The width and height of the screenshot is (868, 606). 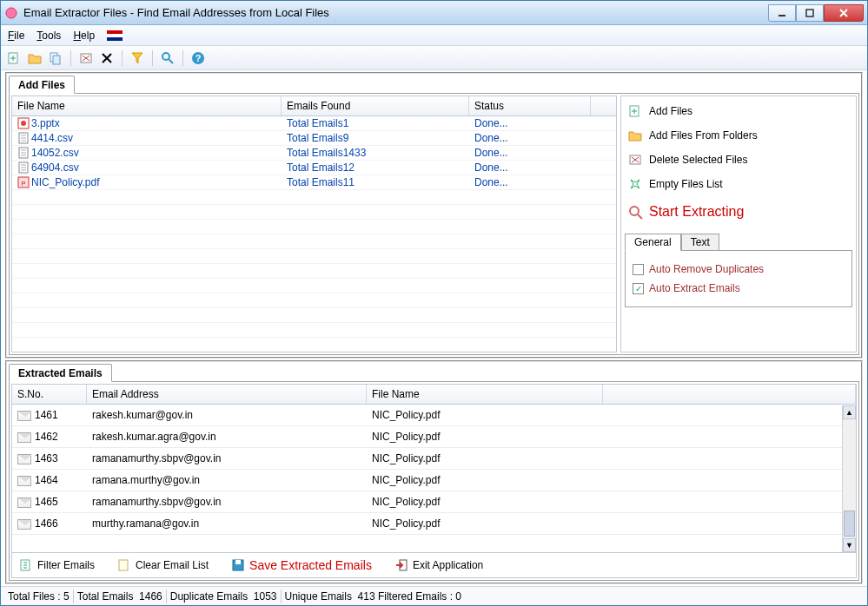 I want to click on clear-list-button: Clear Email List, so click(x=163, y=565).